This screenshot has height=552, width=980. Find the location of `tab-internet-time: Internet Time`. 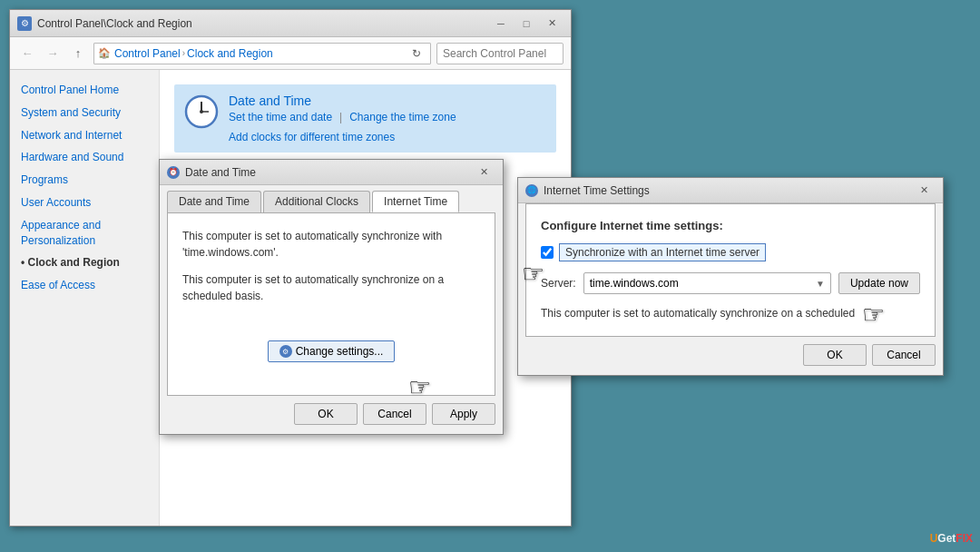

tab-internet-time: Internet Time is located at coordinates (416, 202).